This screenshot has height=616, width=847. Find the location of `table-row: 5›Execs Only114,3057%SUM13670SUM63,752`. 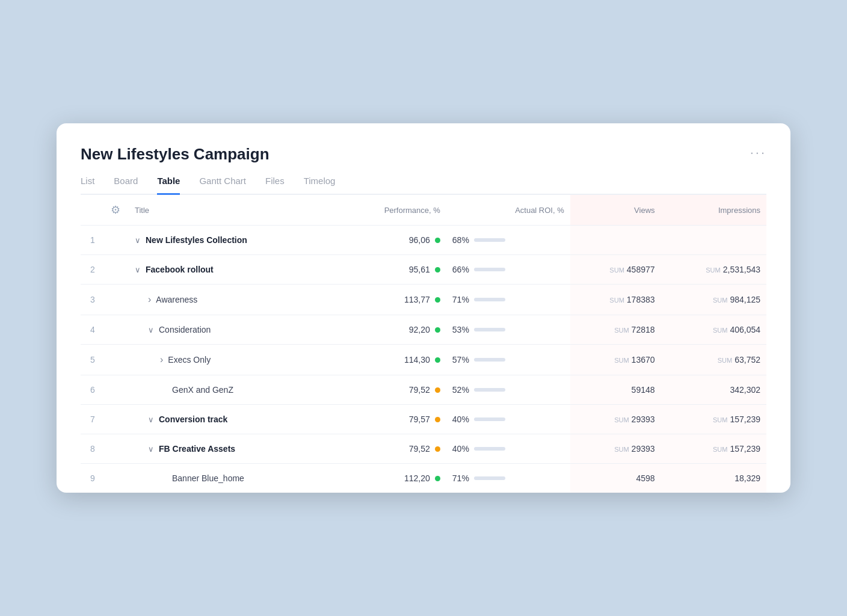

table-row: 5›Execs Only114,3057%SUM13670SUM63,752 is located at coordinates (424, 360).